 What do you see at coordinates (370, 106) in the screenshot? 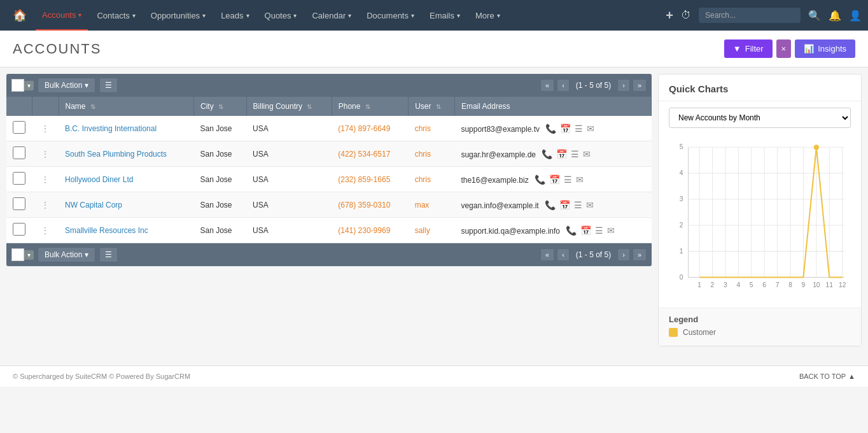
I see `th-phone: Phone ⇅` at bounding box center [370, 106].